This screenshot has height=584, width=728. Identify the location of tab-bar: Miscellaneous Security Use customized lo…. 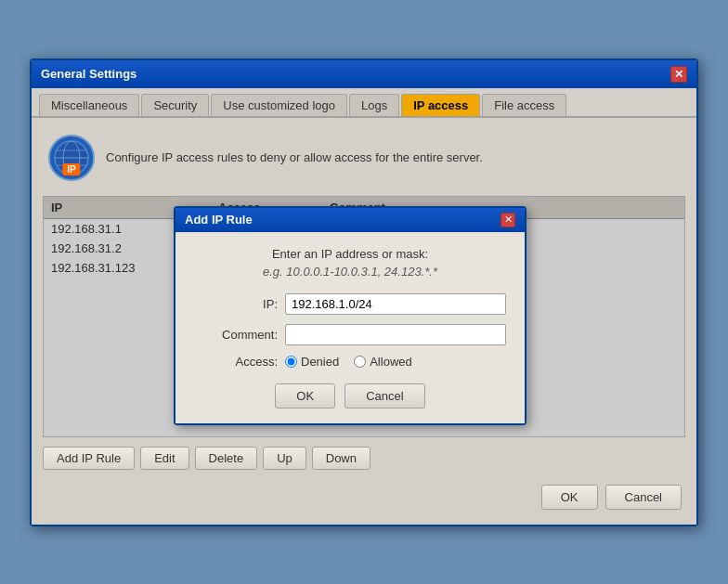
(364, 103).